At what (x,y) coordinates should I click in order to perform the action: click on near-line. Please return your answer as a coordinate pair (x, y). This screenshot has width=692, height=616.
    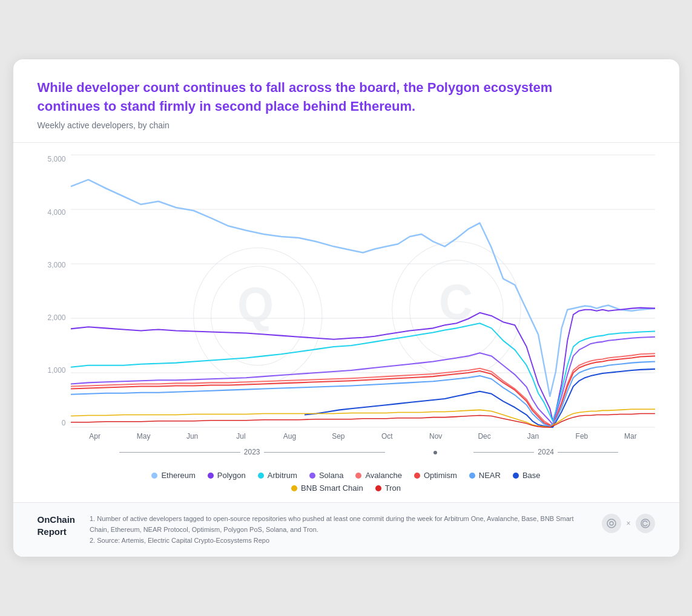
    Looking at the image, I should click on (363, 395).